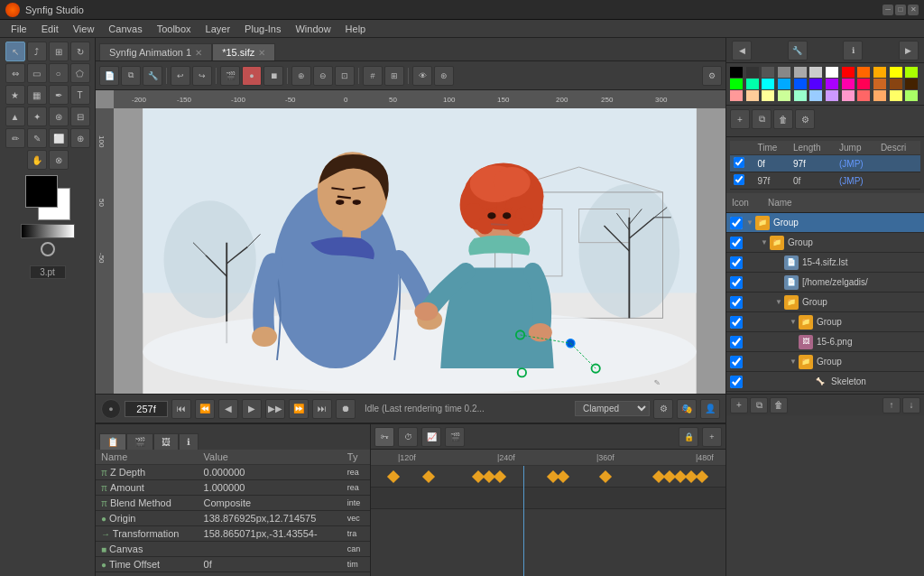 The height and width of the screenshot is (576, 924). Describe the element at coordinates (549, 521) in the screenshot. I see `timeline-content` at that location.